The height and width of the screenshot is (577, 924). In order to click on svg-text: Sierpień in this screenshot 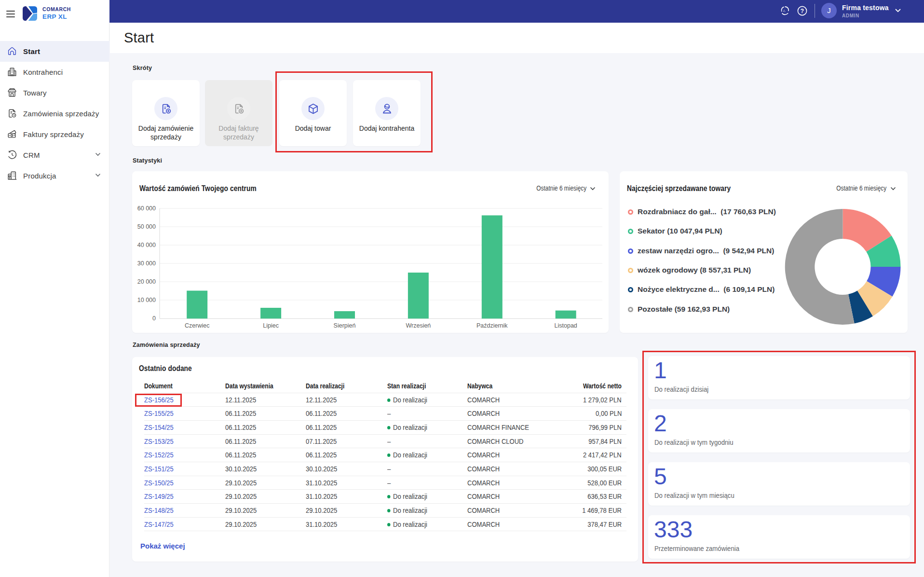, I will do `click(345, 326)`.